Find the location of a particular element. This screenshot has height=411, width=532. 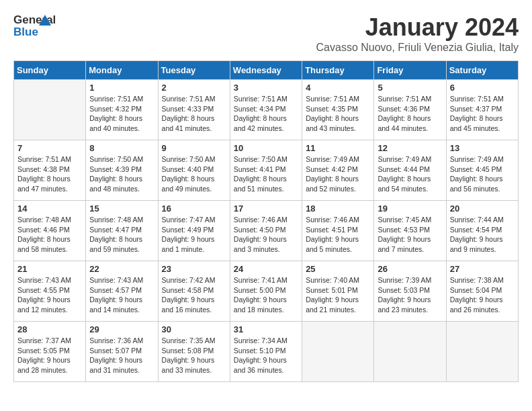

calendar-cell: 21 Sunrise: 7:43 AM Sunset: 4:55 PM Dayl… is located at coordinates (50, 291).